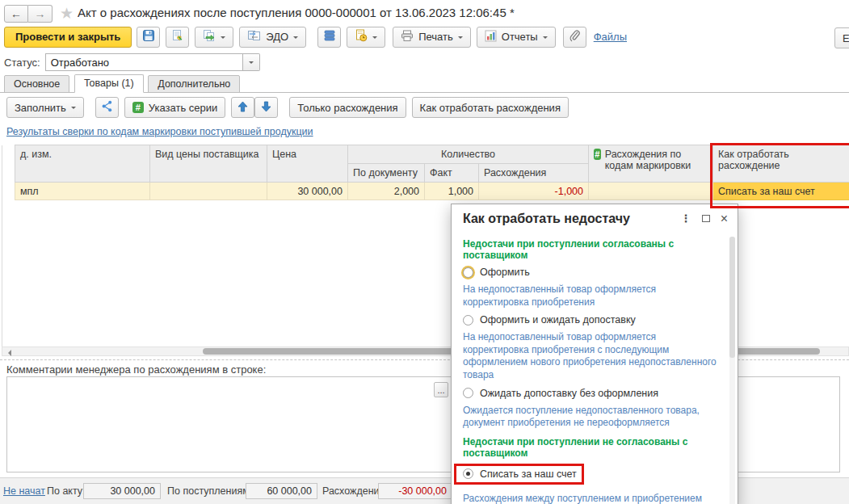 This screenshot has height=504, width=849. What do you see at coordinates (415, 491) in the screenshot?
I see `discrepancies-field: -30 000,00` at bounding box center [415, 491].